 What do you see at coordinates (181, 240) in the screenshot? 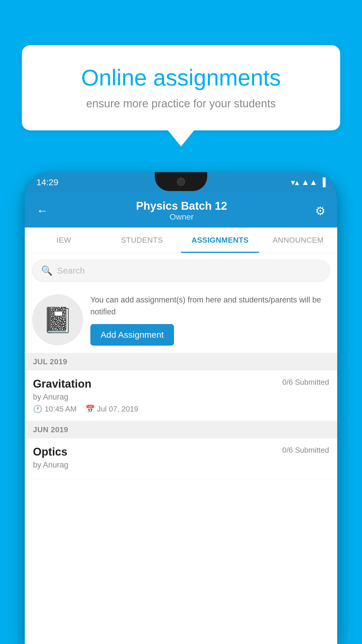
I see `tabs-bar: IEW STUDENTS ASSIGNMENTS ANNOUNCEM` at bounding box center [181, 240].